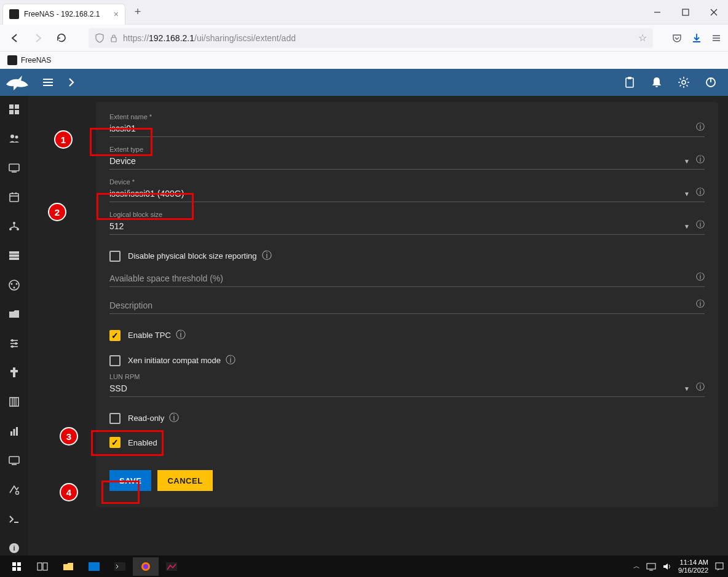 This screenshot has height=577, width=728. What do you see at coordinates (407, 278) in the screenshot?
I see `avail-space-field: Available space threshold (%)ⓘ` at bounding box center [407, 278].